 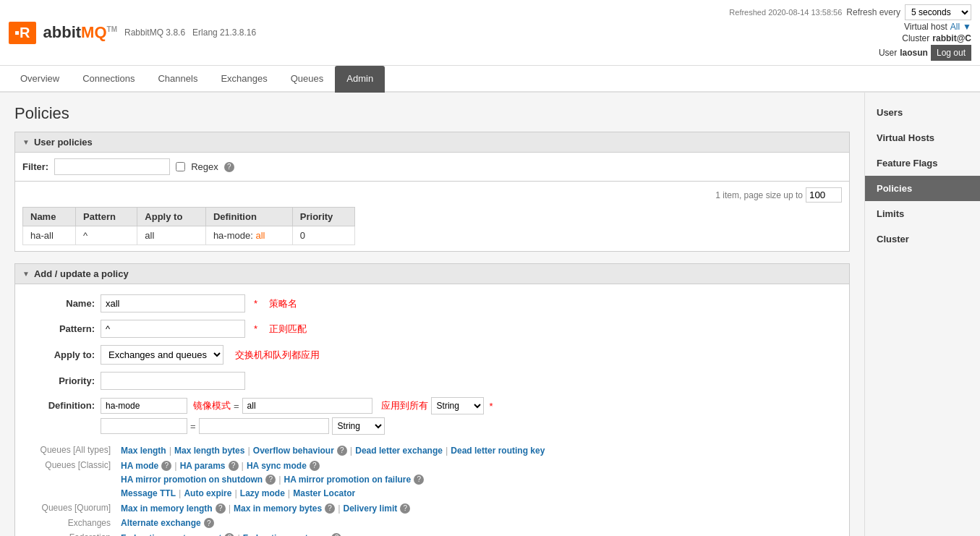 What do you see at coordinates (221, 509) in the screenshot?
I see `max-mem-len-help: ?` at bounding box center [221, 509].